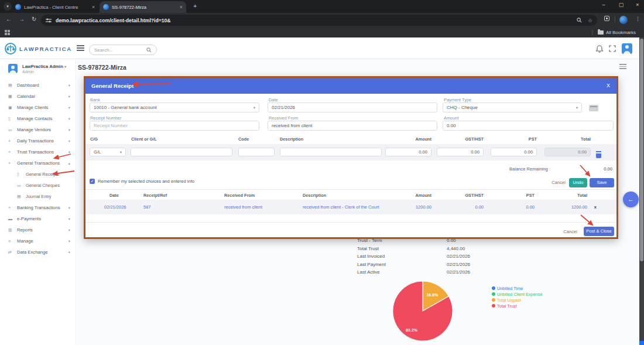 The width and height of the screenshot is (644, 345). I want to click on sidebar-item-manage-contacts: ▯ Manage Contacts ▾, so click(38, 118).